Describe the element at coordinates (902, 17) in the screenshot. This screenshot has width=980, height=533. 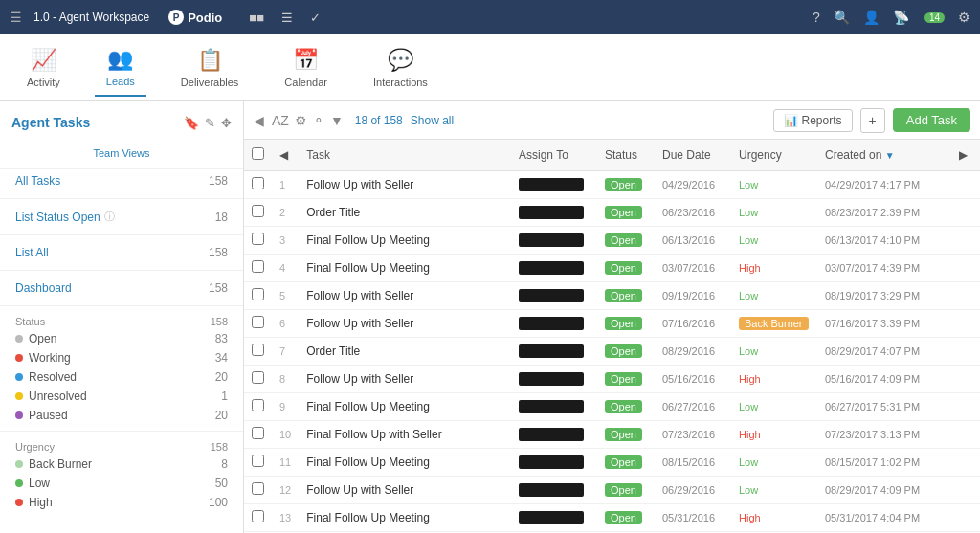
I see `stream-icon: 📡` at that location.